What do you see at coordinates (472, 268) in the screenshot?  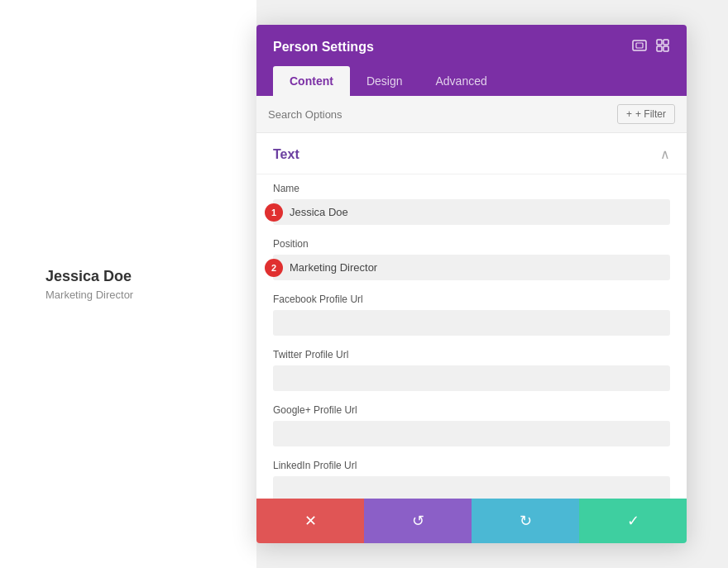 I see `field-input-wrapper-position: 2` at bounding box center [472, 268].